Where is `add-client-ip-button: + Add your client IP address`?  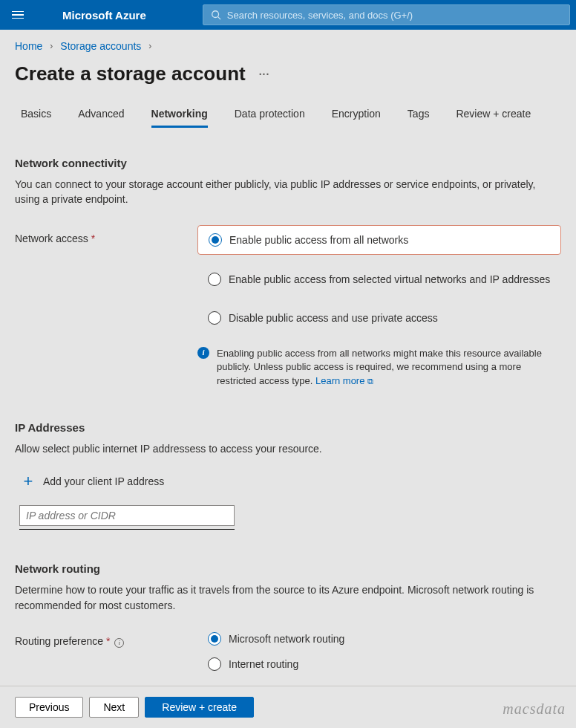 add-client-ip-button: + Add your client IP address is located at coordinates (291, 481).